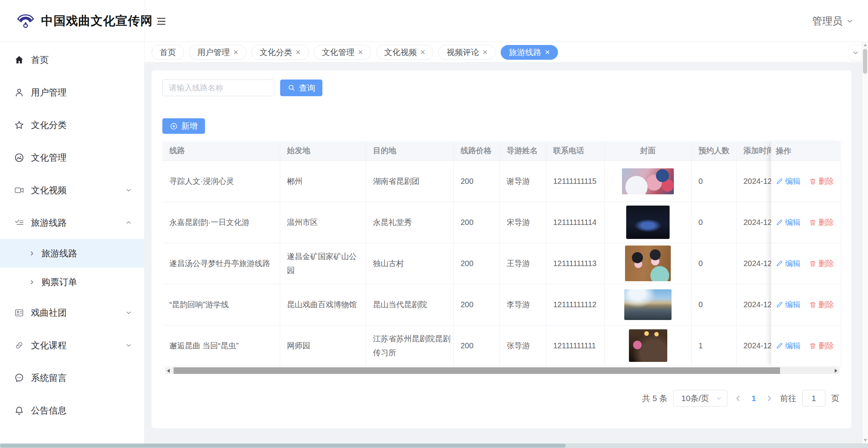 This screenshot has width=868, height=448. What do you see at coordinates (72, 253) in the screenshot?
I see `sidebar-subitem-旅游线路: 旅游线路` at bounding box center [72, 253].